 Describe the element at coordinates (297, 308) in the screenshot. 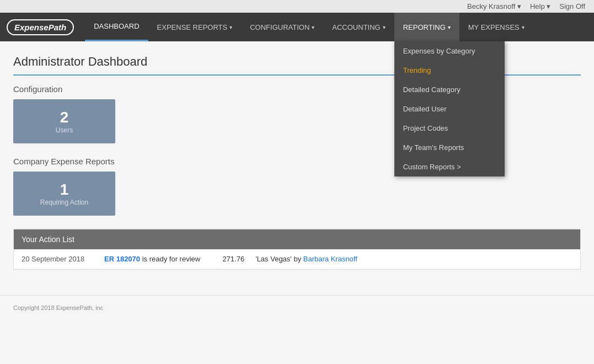

I see `footer: Copyright 2018 ExpensePath, inc` at that location.